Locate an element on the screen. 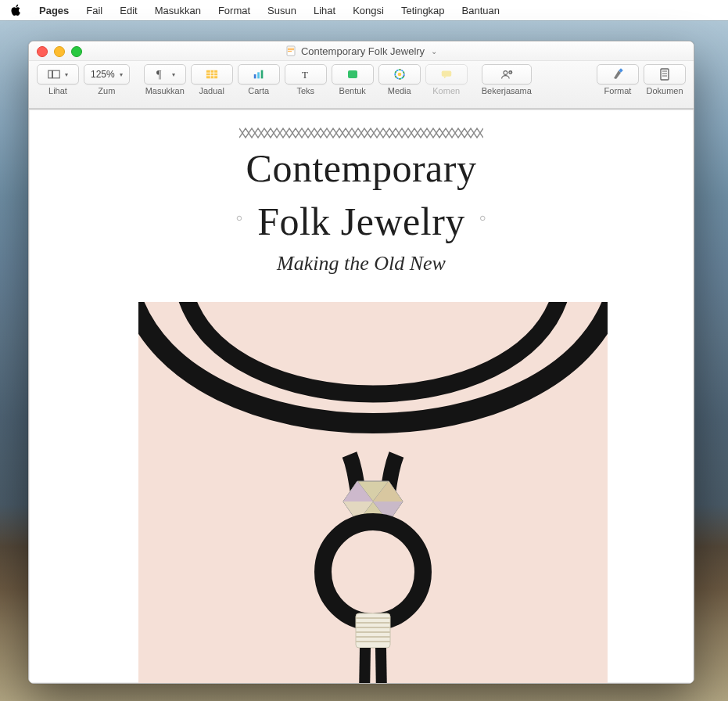 The width and height of the screenshot is (728, 701). svg-text: T is located at coordinates (305, 75).